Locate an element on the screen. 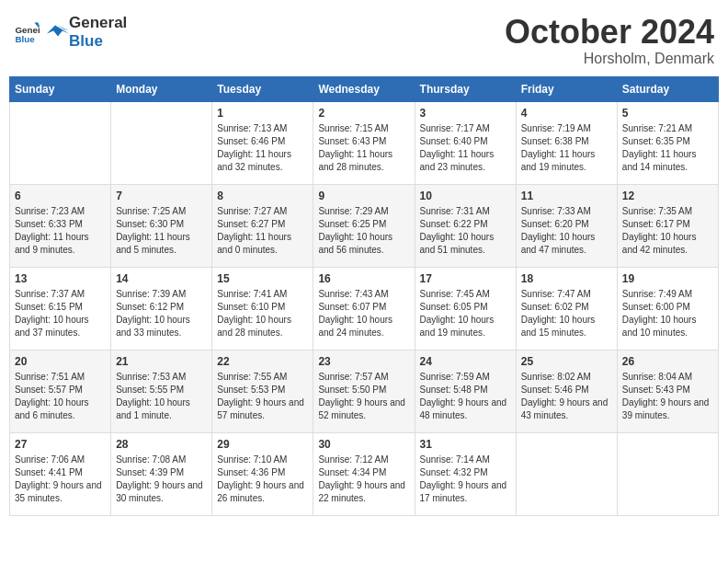  day-detail: Sunrise: 7:31 AM Sunset: 6:22 PM Dayligh… is located at coordinates (465, 231).